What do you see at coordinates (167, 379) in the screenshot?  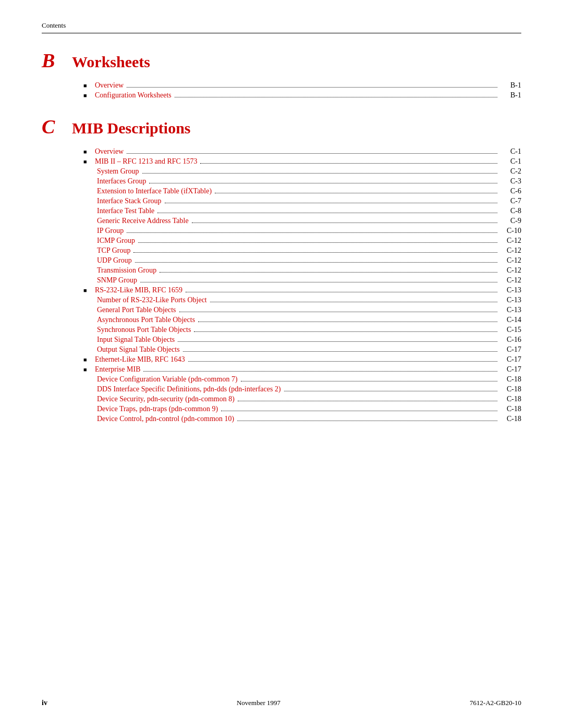 I see `toc-label: Device Configuration Variable (pdn-commo…` at bounding box center [167, 379].